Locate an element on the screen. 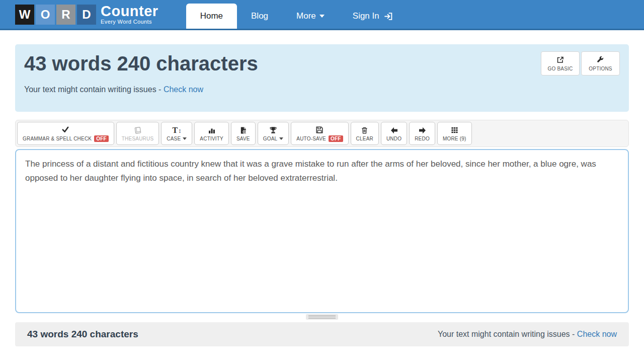 The height and width of the screenshot is (363, 644). nav-item-label: Sign In is located at coordinates (366, 16).